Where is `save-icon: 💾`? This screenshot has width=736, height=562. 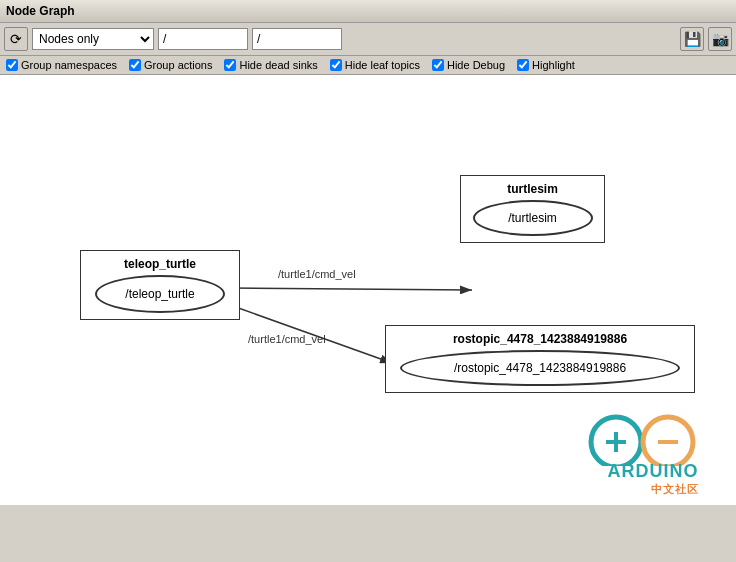
save-icon: 💾 is located at coordinates (692, 39).